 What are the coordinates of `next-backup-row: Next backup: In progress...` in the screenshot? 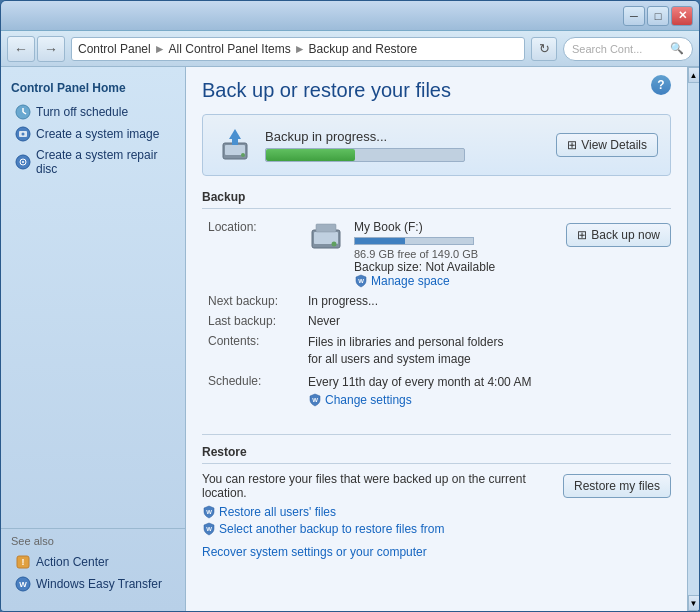 It's located at (379, 301).